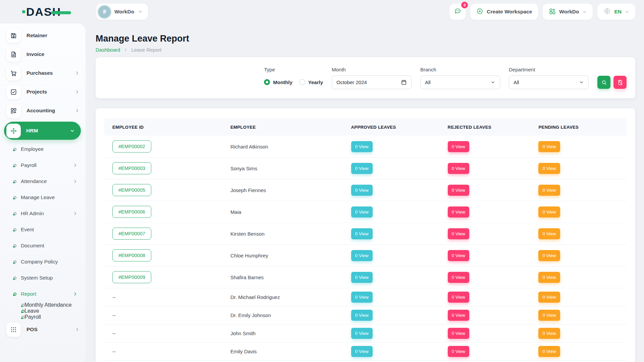 Image resolution: width=644 pixels, height=362 pixels. Describe the element at coordinates (43, 294) in the screenshot. I see `sidebar-item-report: Report` at that location.